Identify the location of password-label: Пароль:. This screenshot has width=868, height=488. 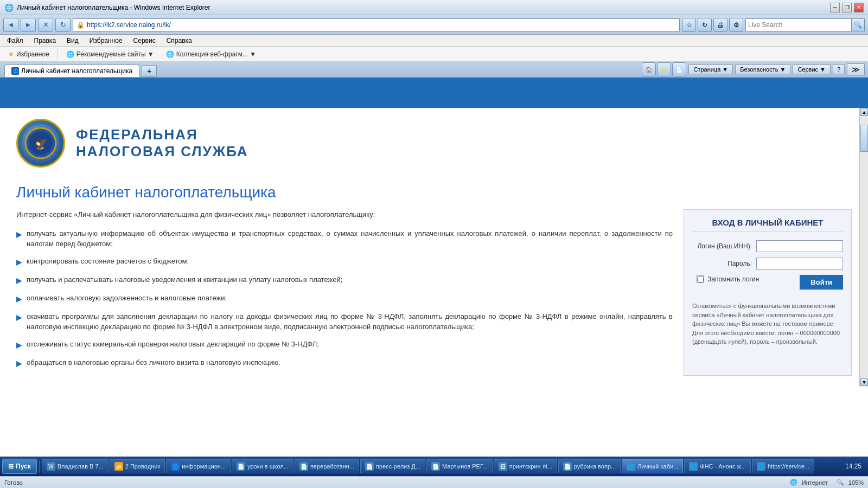
(722, 264).